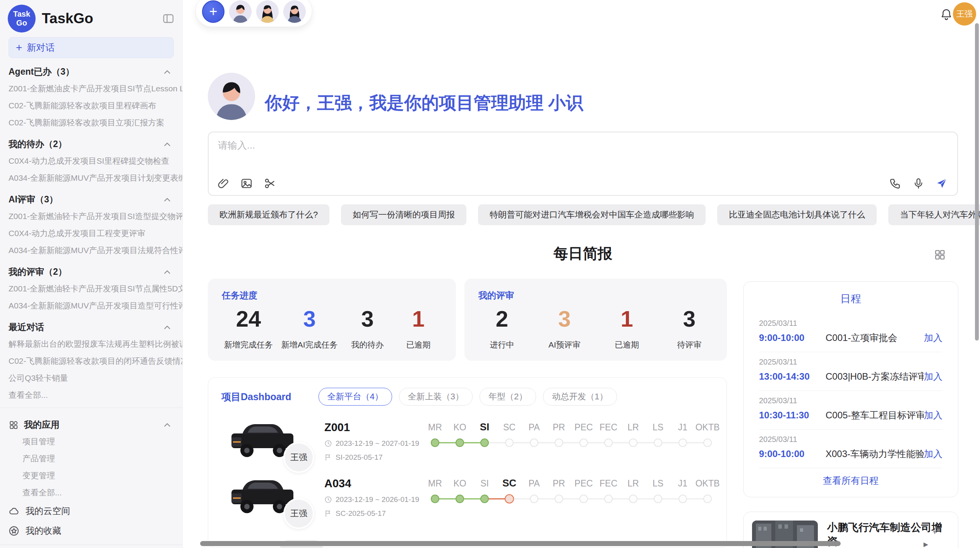  What do you see at coordinates (424, 103) in the screenshot?
I see `greeting-text: 你好，王强，我是你的项目管理助理 小识` at bounding box center [424, 103].